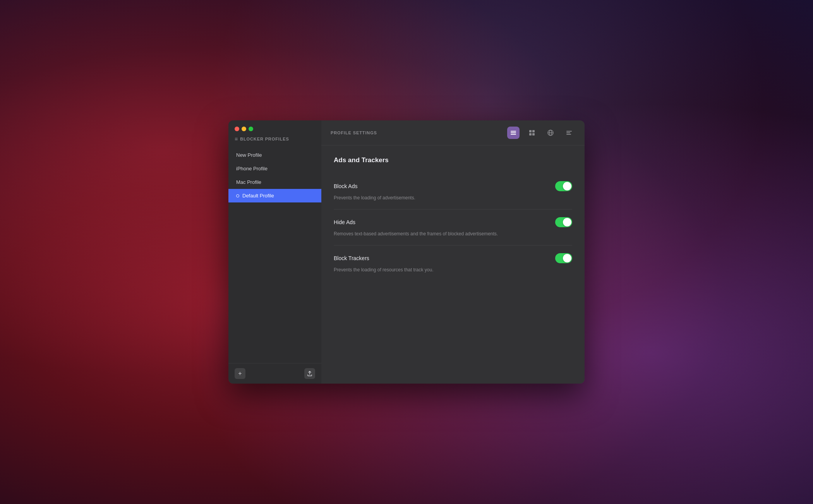 This screenshot has height=504, width=813. I want to click on globe-icon, so click(551, 133).